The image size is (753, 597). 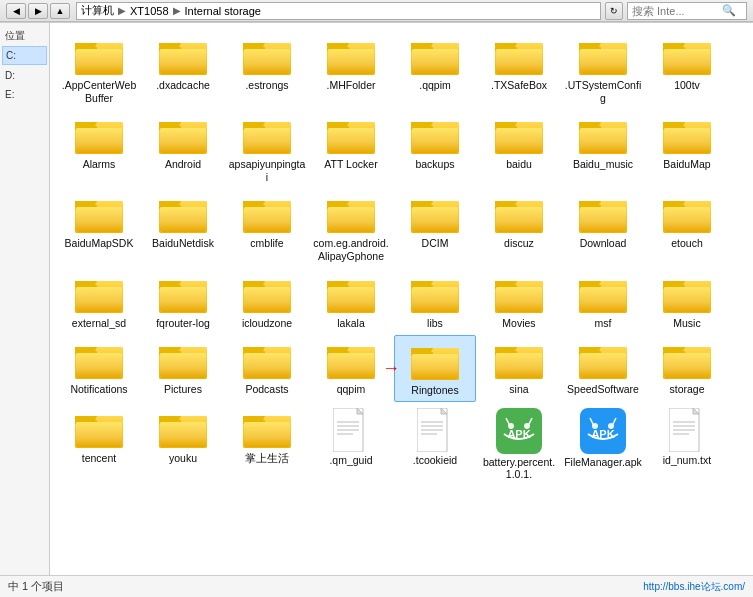 I want to click on file-item-apsapiyunpingtai: apsapiyunpingtai, so click(x=267, y=148).